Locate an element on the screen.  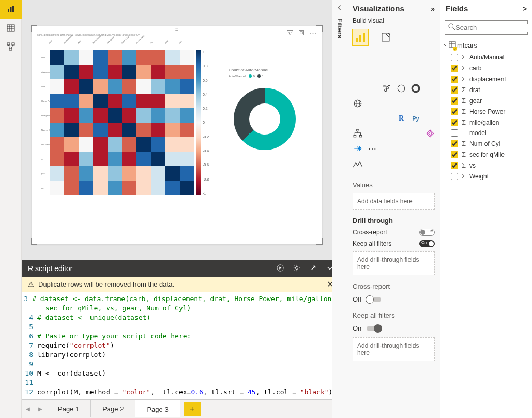
donut-chart is located at coordinates (265, 119).